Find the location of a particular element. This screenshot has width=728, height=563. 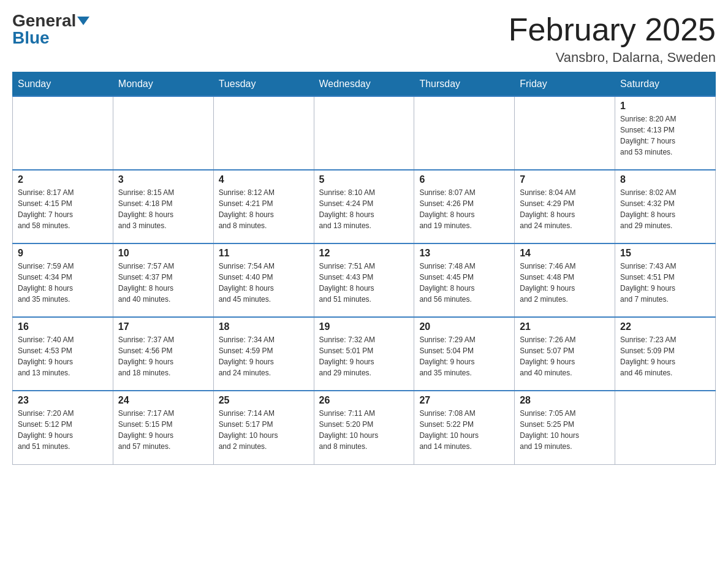

title-block: February 2025 Vansbro, Dalarna, Sweden is located at coordinates (612, 39).